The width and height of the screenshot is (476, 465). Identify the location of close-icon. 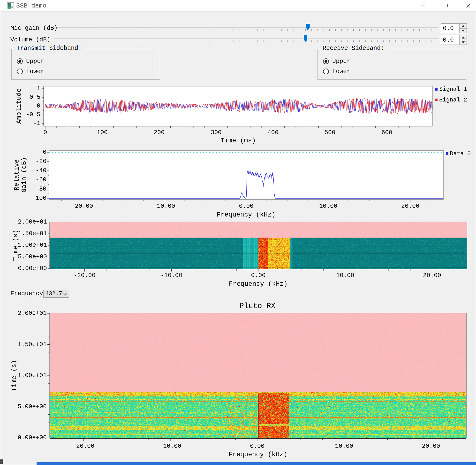
(468, 6).